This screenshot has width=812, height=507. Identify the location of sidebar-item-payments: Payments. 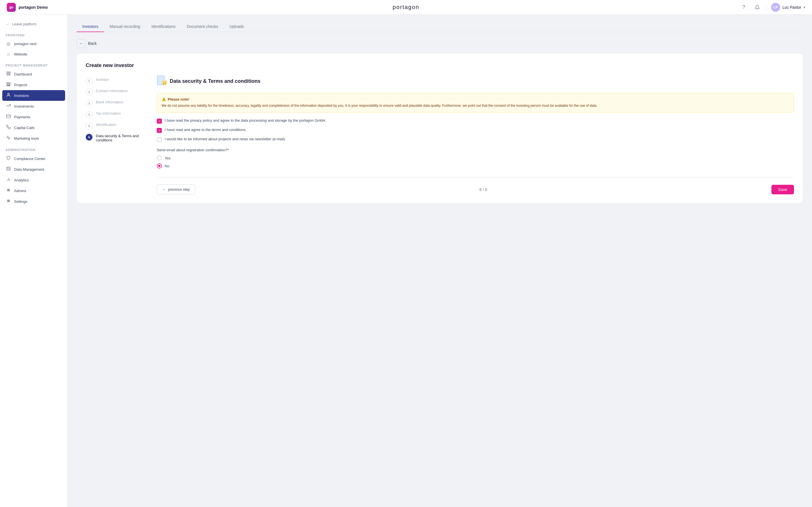
(34, 117).